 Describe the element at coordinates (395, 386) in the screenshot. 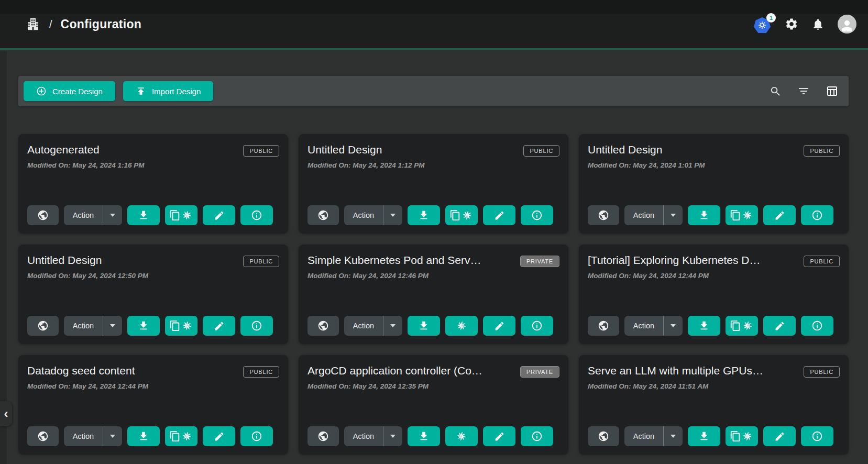

I see `design-modified-date: Modified On: May 24, 2024 12:35 PM` at that location.